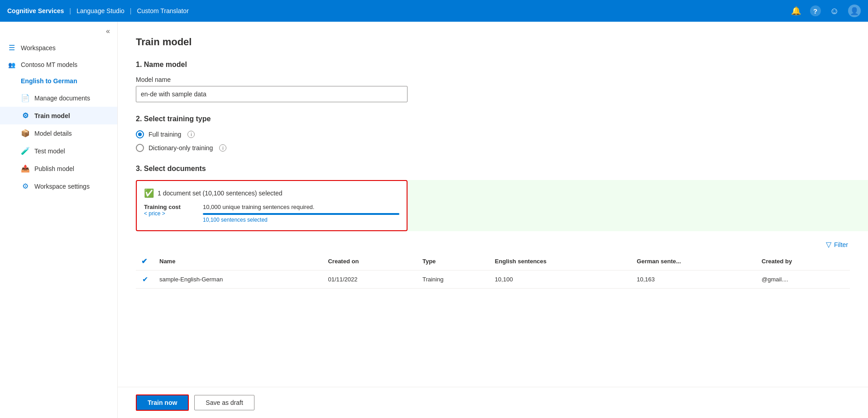 This screenshot has width=868, height=418. I want to click on progress-bar-bg, so click(301, 214).